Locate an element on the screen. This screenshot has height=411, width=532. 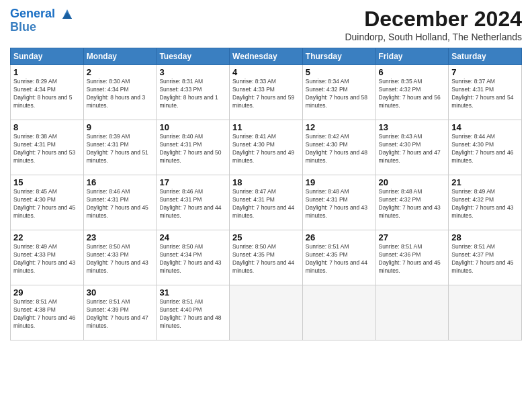
col-header-tuesday: Tuesday is located at coordinates (193, 56).